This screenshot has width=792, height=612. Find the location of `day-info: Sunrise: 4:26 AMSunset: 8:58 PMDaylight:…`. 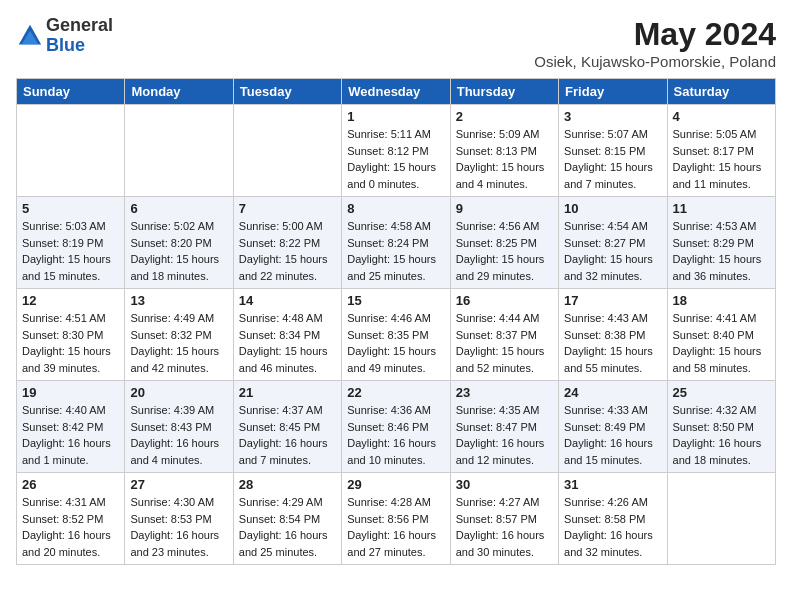

day-info: Sunrise: 4:26 AMSunset: 8:58 PMDaylight:… is located at coordinates (612, 527).